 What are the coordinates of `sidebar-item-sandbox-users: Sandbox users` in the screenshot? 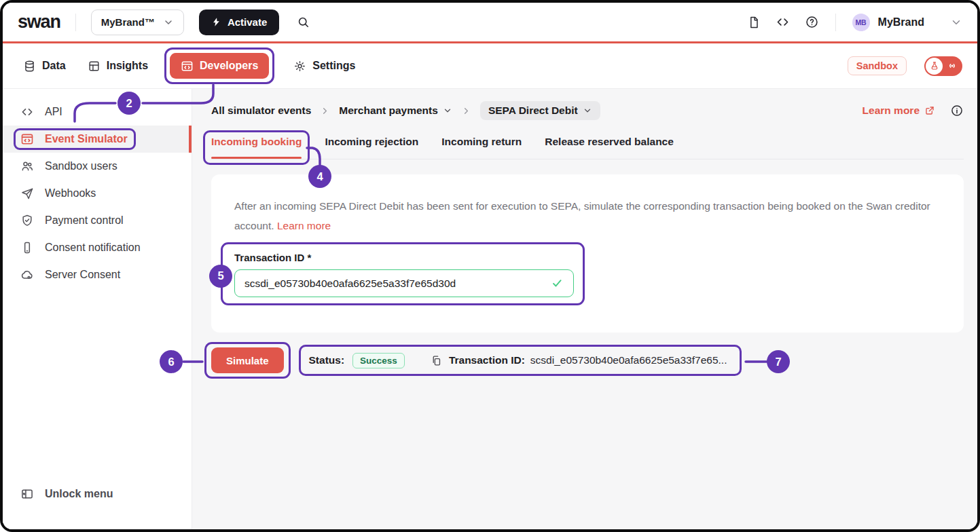 It's located at (97, 166).